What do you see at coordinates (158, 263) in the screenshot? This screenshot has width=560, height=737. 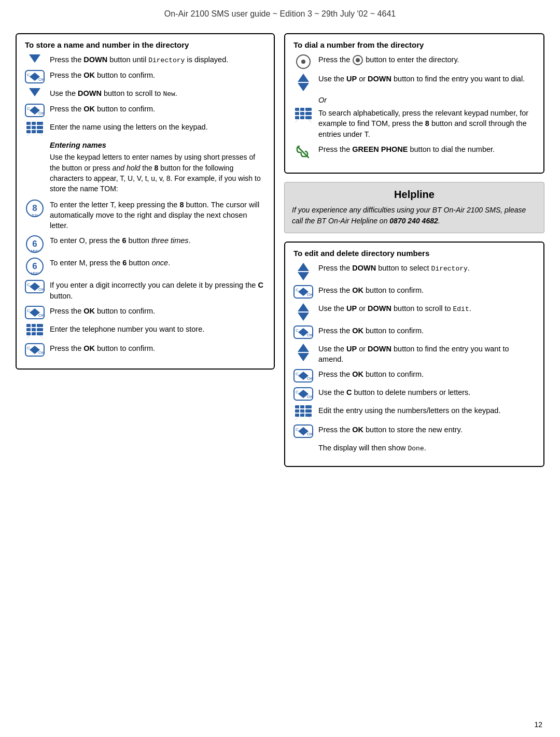 I see `step-text: To enter M, press the 6 button once.` at bounding box center [158, 263].